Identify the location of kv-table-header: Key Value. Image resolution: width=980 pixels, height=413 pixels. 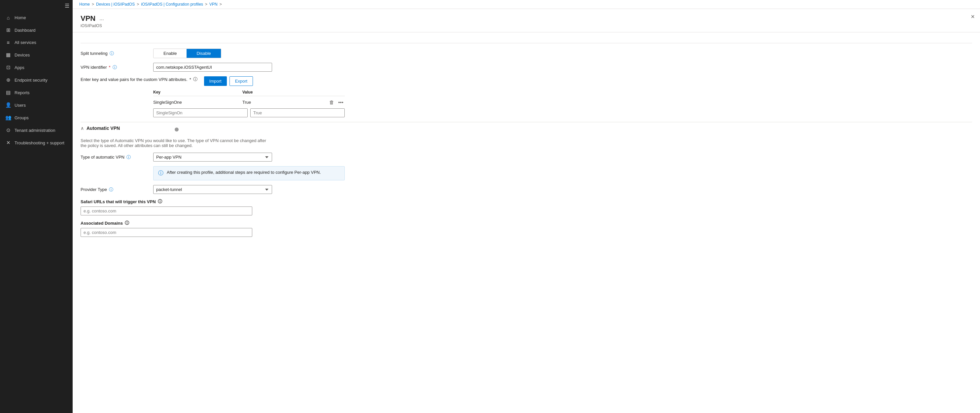
(249, 92).